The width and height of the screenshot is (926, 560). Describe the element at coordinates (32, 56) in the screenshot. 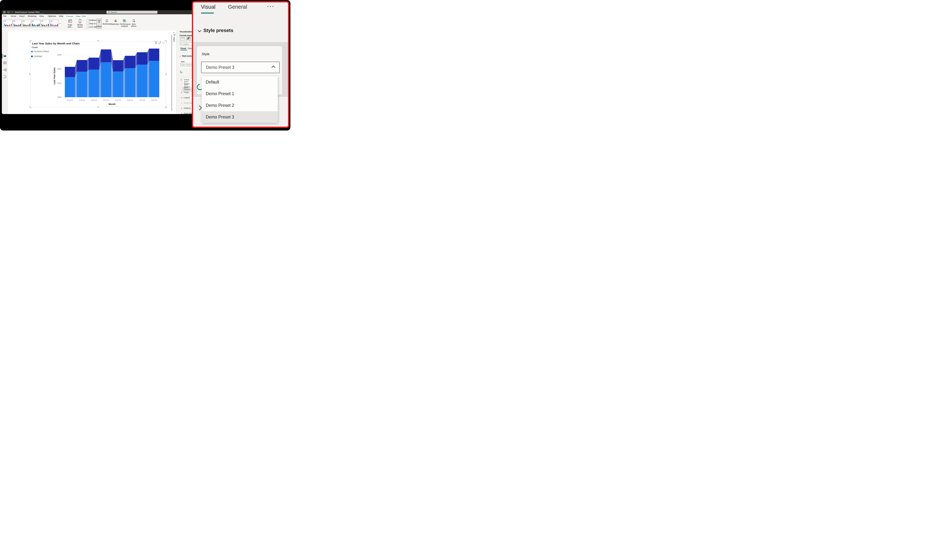

I see `legend-dot` at that location.